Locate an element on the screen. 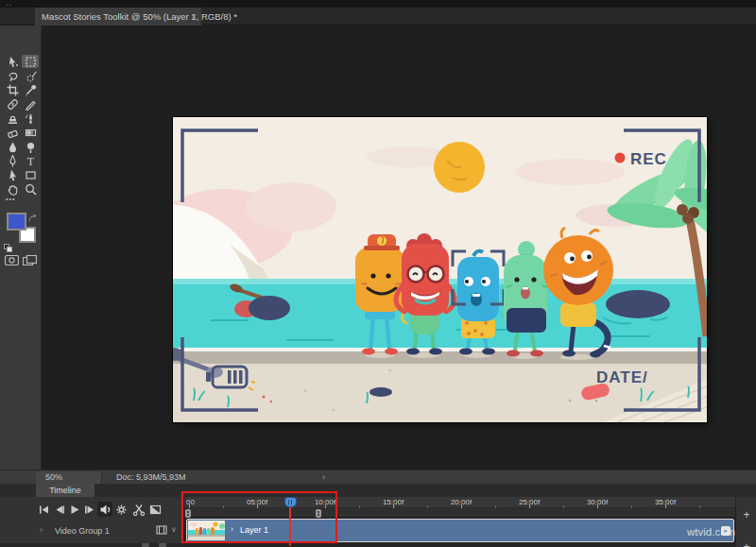 Image resolution: width=756 pixels, height=547 pixels. audio-track-icon is located at coordinates (146, 545).